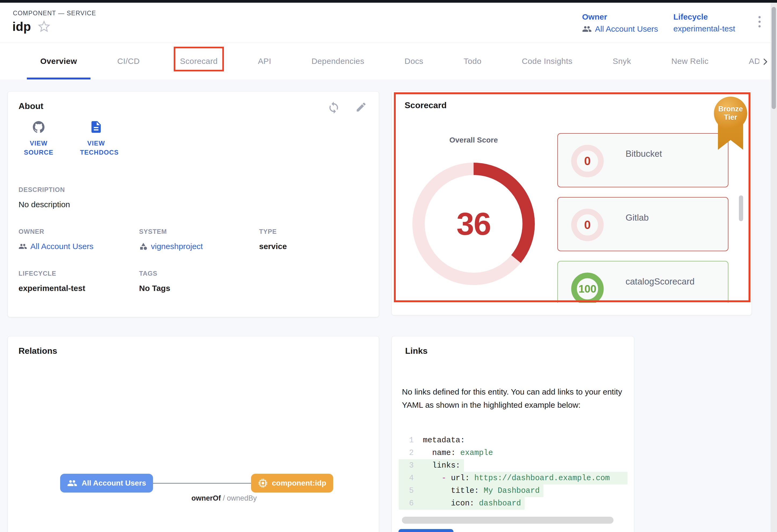 Image resolution: width=777 pixels, height=532 pixels. Describe the element at coordinates (406, 440) in the screenshot. I see `code-line-number: 1` at that location.